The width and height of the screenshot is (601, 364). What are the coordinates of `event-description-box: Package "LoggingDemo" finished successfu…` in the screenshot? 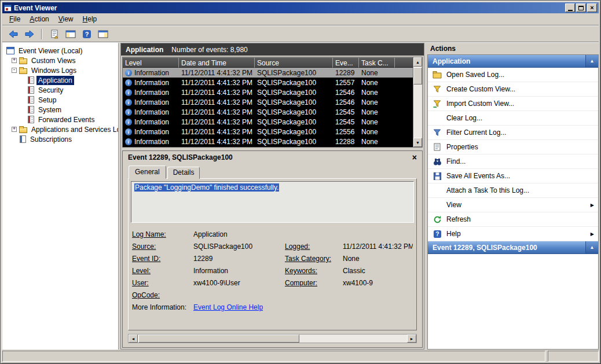 It's located at (272, 202).